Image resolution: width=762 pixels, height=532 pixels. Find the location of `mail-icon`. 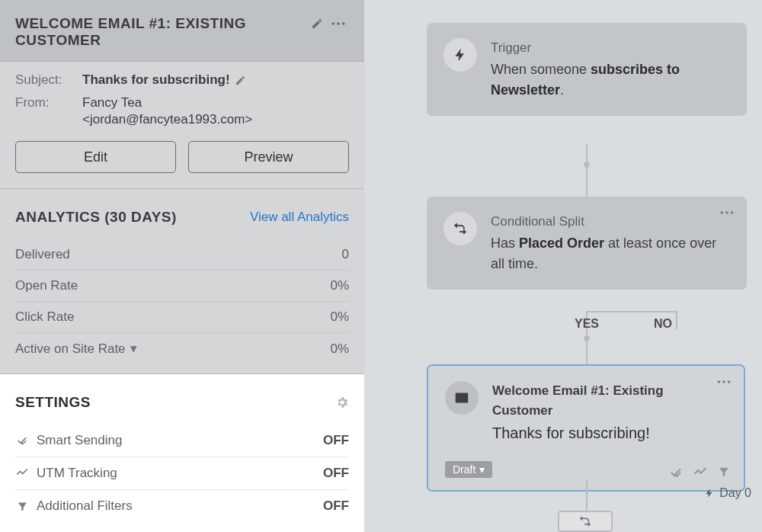

mail-icon is located at coordinates (462, 398).